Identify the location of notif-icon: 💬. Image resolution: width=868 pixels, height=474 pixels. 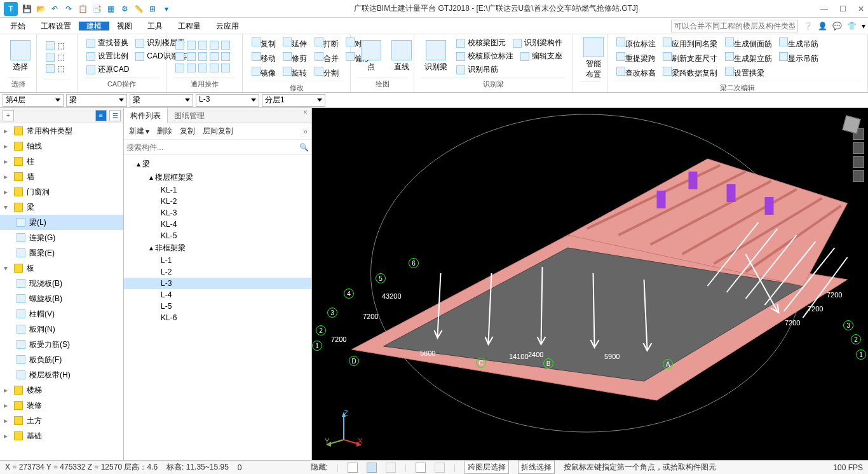
(837, 26).